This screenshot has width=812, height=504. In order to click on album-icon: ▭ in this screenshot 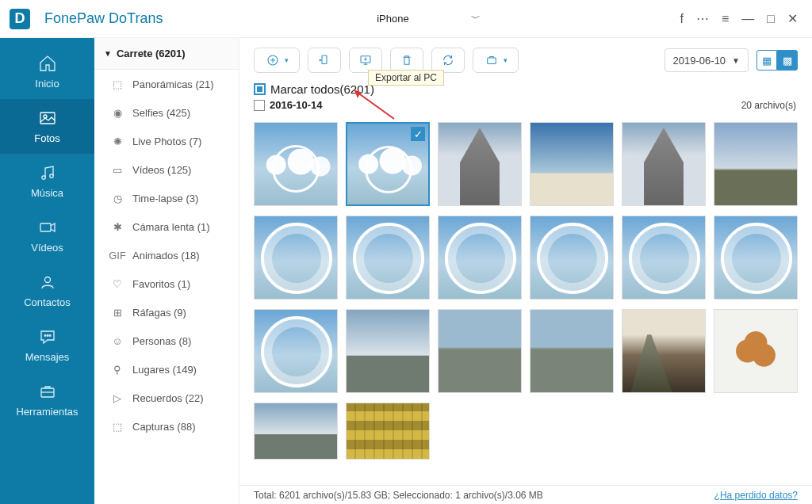, I will do `click(117, 170)`.